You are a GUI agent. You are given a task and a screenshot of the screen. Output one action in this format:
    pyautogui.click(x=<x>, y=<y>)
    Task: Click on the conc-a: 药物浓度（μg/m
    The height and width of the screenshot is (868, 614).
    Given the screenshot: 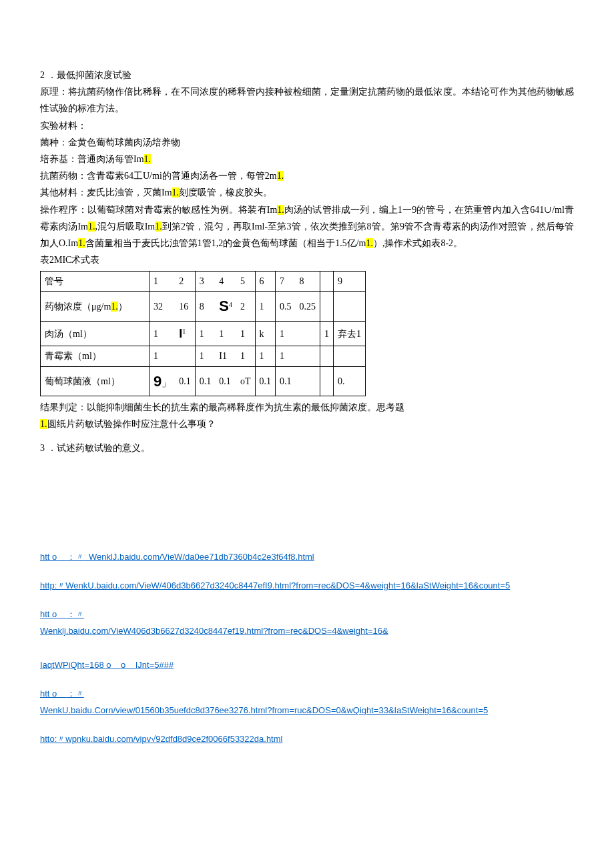 What is the action you would take?
    pyautogui.click(x=77, y=307)
    